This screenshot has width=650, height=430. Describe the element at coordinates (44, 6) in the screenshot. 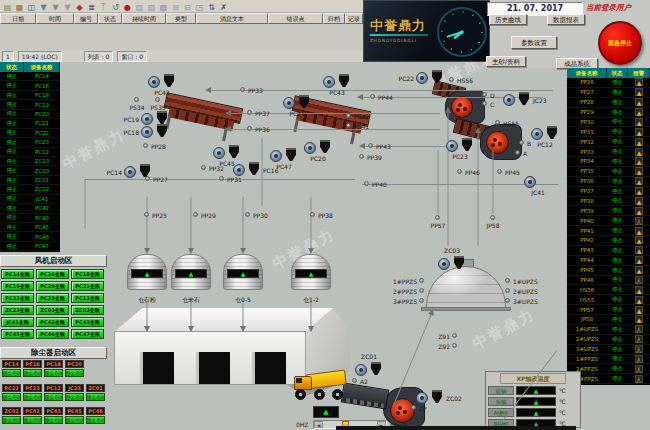

I see `filter-all-icon: ▼` at that location.